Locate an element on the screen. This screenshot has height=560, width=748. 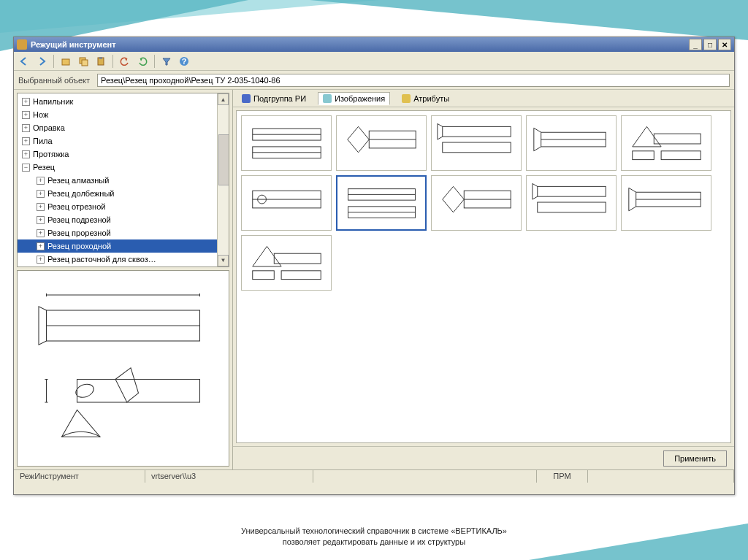
tab-label: Атрибуты is located at coordinates (431, 99).